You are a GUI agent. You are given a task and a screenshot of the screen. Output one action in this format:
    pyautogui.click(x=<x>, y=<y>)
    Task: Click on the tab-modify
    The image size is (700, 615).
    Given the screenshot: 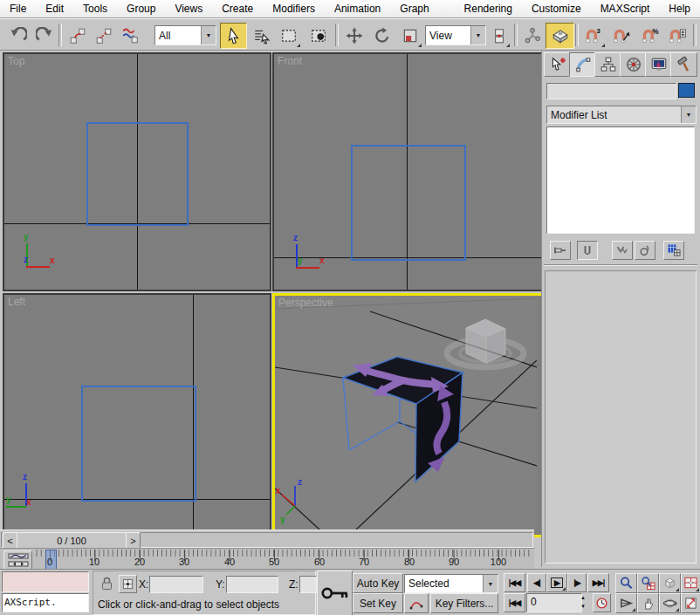 What is the action you would take?
    pyautogui.click(x=583, y=65)
    